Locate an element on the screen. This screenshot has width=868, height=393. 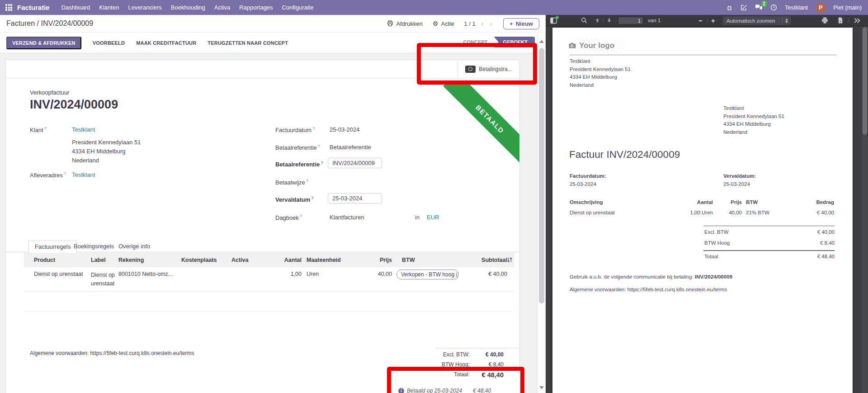
cell-rekening: 8001010 Netto-omz... is located at coordinates (146, 274).